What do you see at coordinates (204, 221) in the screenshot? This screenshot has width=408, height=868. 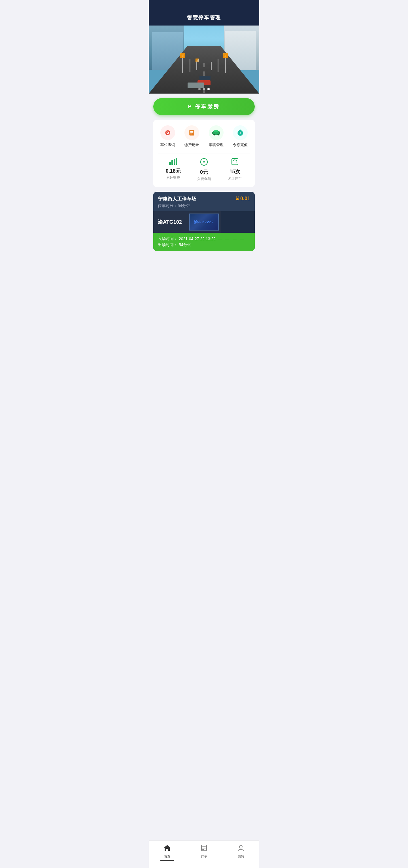 I see `parking-record-card: 宁康街人工停车场 停车时长：54分钟 ¥ 0.01 渝ATG102 渝A 222…` at bounding box center [204, 221].